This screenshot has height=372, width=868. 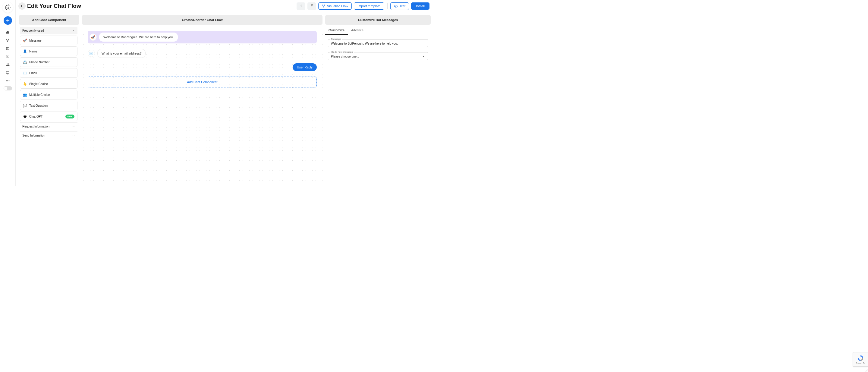 I want to click on logo-badge, so click(x=7, y=7).